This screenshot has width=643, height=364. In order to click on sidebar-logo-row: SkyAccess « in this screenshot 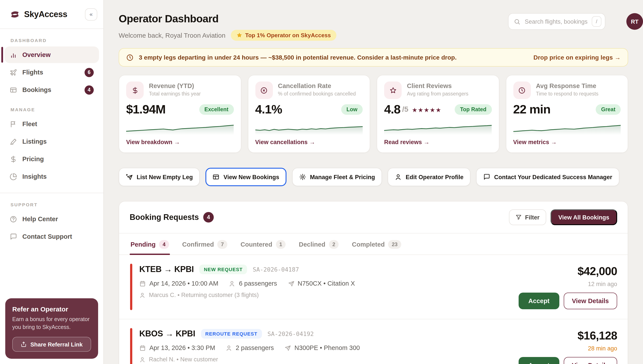, I will do `click(52, 14)`.